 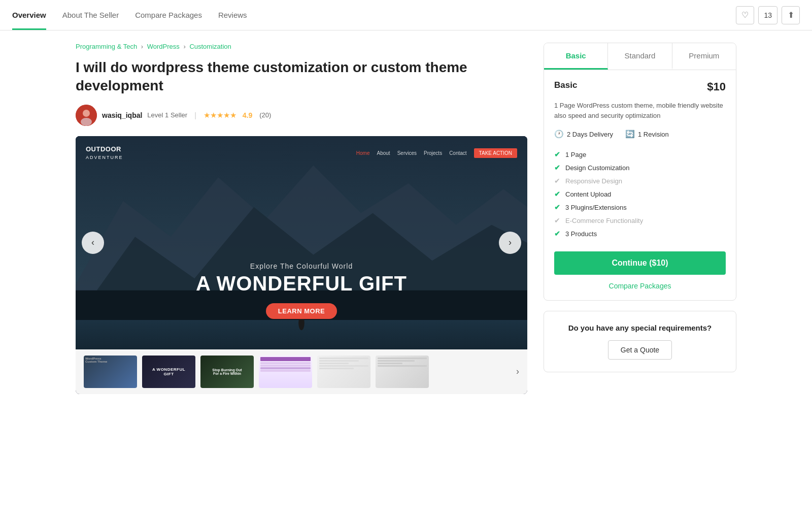 I want to click on tab-basic: Basic, so click(x=576, y=56).